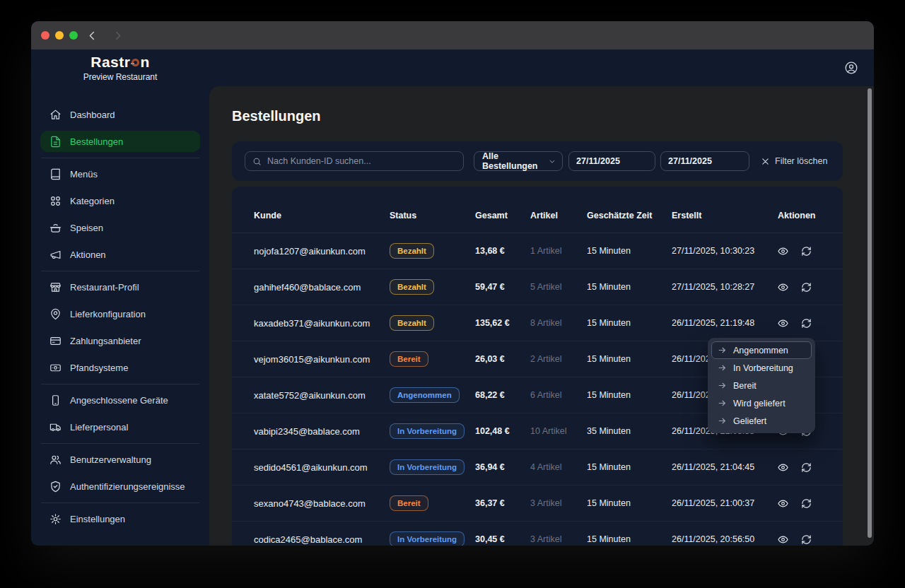 The image size is (905, 588). I want to click on scrollbar, so click(870, 313).